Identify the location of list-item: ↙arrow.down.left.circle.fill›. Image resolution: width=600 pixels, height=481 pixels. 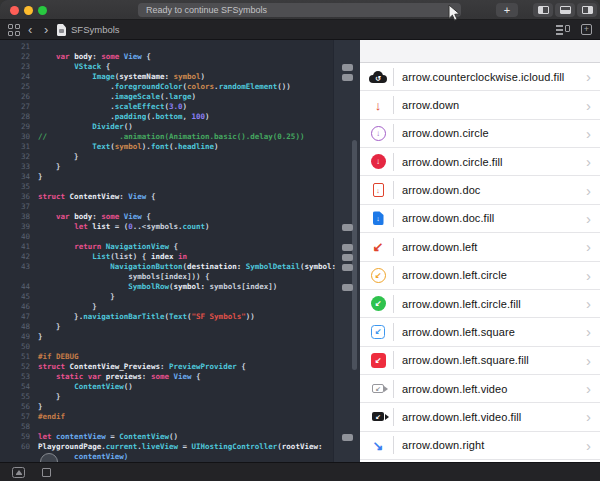
(480, 304).